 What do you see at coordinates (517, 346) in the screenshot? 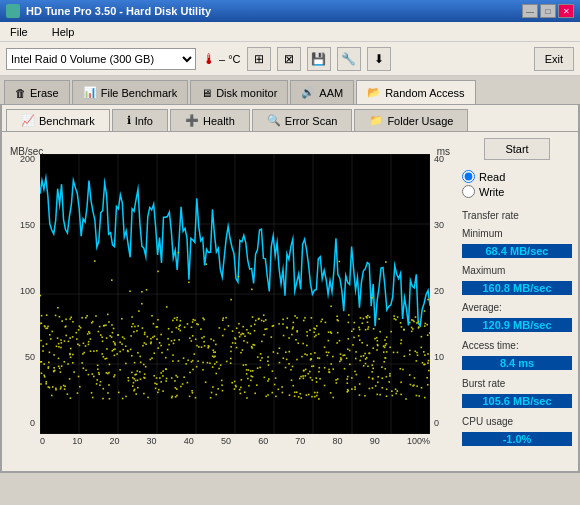
I see `access-time-label: Access time:` at bounding box center [517, 346].